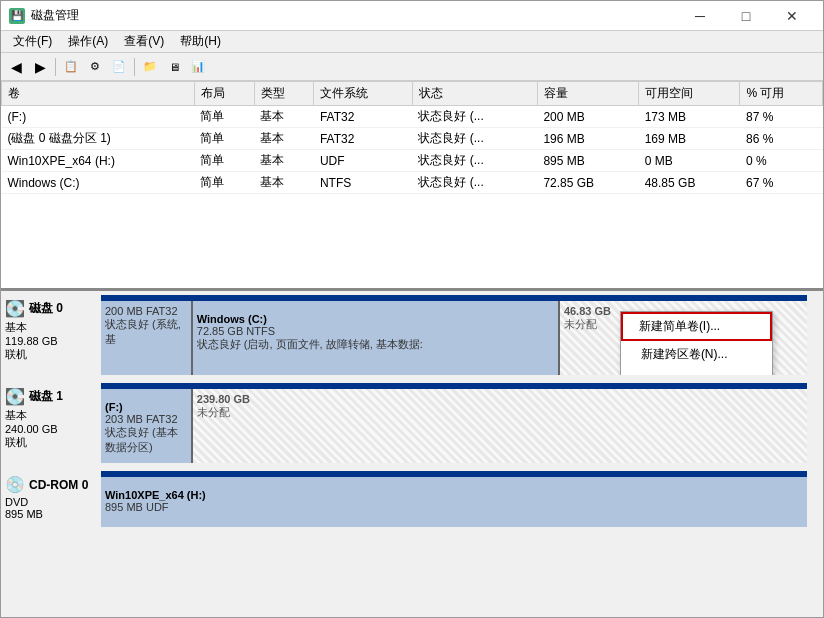 The width and height of the screenshot is (824, 618). I want to click on cdrom-0-name: CD-ROM 0, so click(58, 485).